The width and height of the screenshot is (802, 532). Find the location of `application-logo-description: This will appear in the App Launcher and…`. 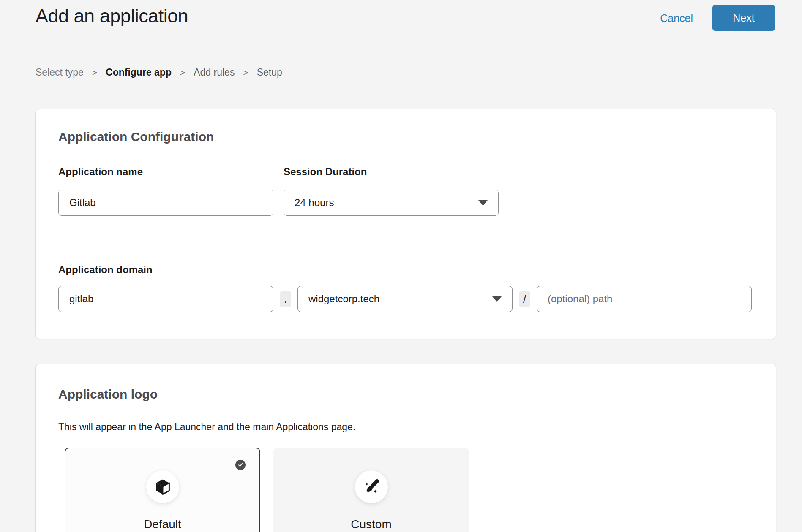

application-logo-description: This will appear in the App Launcher and… is located at coordinates (207, 427).